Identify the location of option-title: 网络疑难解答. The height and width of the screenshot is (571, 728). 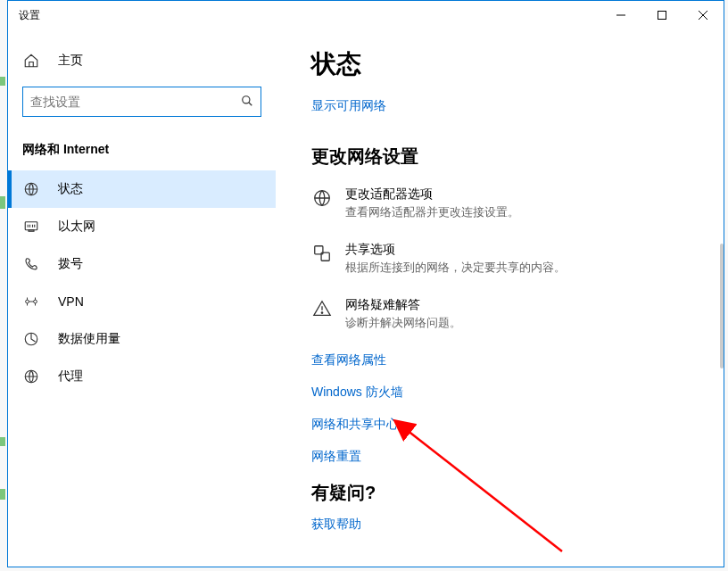
(403, 305).